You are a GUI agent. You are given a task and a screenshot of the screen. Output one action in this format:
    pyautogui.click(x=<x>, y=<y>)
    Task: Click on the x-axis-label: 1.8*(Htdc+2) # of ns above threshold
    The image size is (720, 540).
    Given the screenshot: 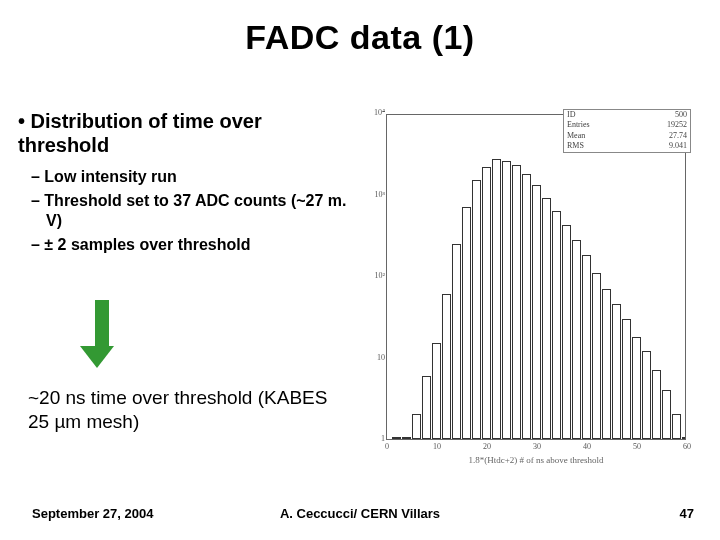 What is the action you would take?
    pyautogui.click(x=536, y=460)
    